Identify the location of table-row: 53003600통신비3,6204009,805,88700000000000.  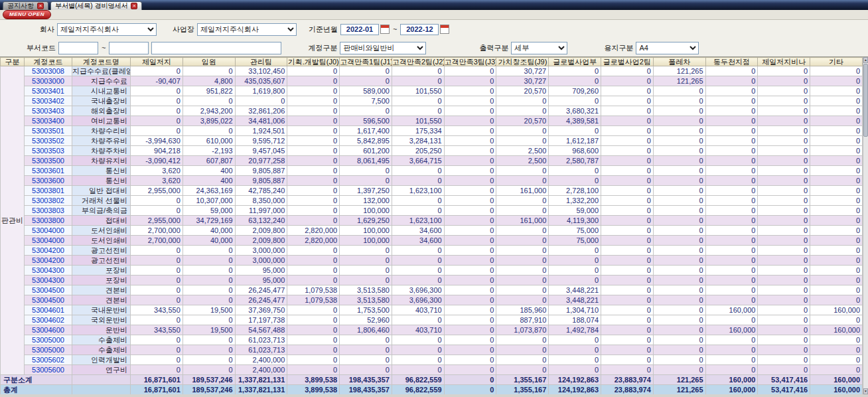
(431, 181).